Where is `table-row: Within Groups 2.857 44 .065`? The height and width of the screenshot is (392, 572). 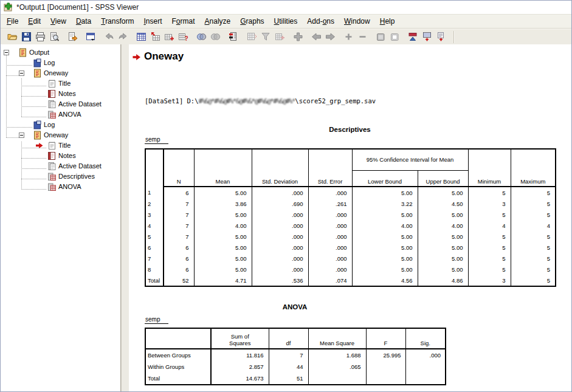 table-row: Within Groups 2.857 44 .065 is located at coordinates (295, 367).